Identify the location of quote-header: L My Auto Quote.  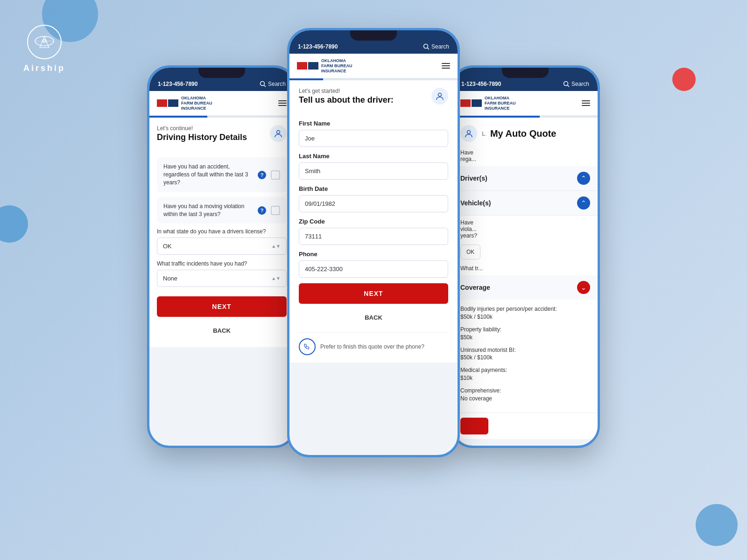
(525, 132).